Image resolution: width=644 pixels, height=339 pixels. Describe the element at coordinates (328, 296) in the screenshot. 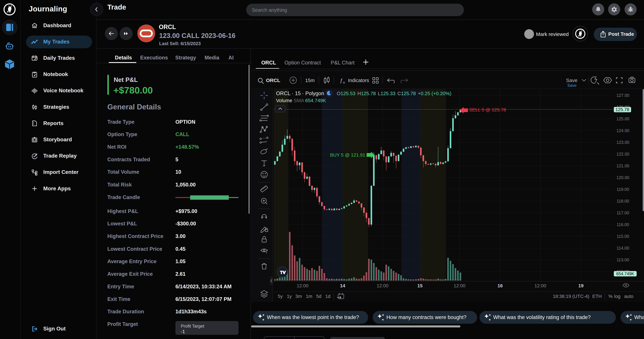

I see `svg-text: 1d` at that location.